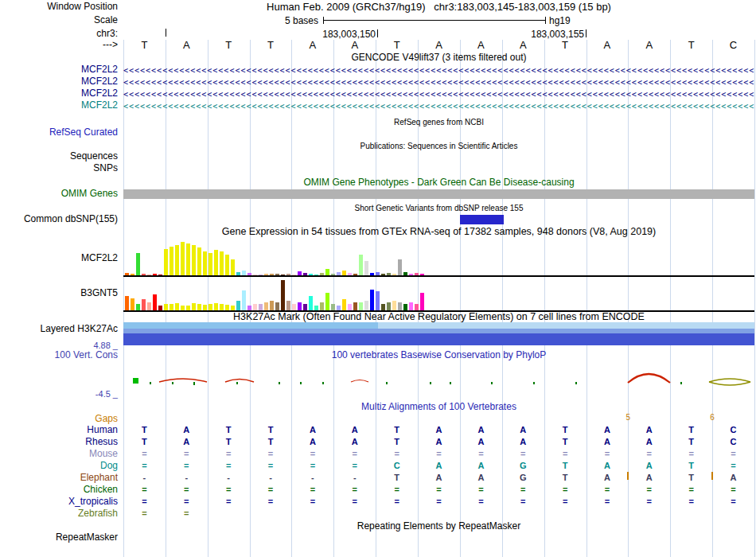 The height and width of the screenshot is (557, 756). I want to click on gtex-chart-b3gnt5, so click(439, 296).